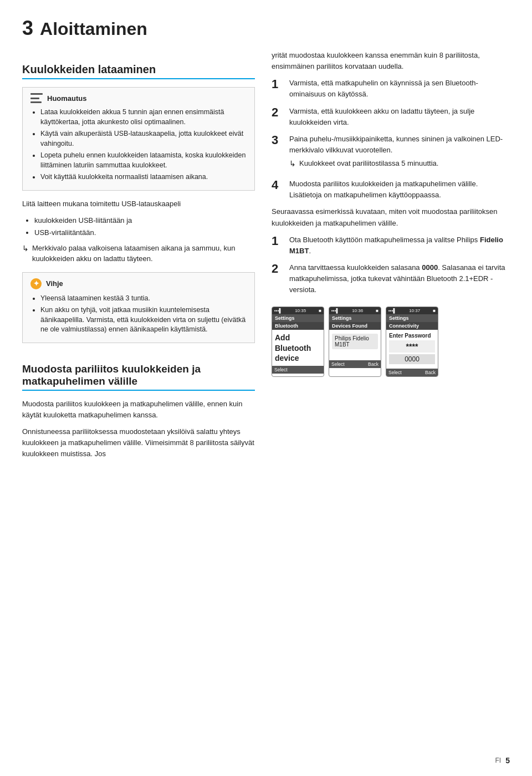 The image size is (532, 776). What do you see at coordinates (298, 348) in the screenshot?
I see `phone-body-1: AddBluetoothdevice` at bounding box center [298, 348].